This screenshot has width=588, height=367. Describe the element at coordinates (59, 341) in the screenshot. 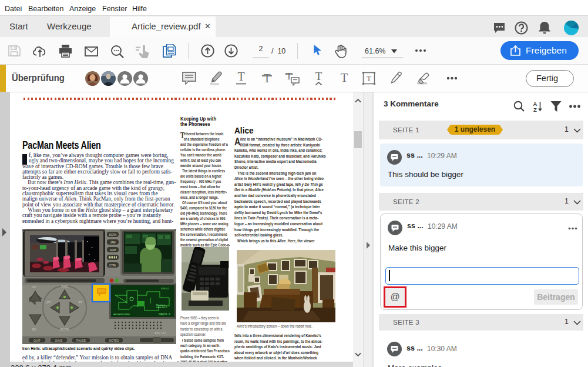

I see `svg-text: SAVE` at that location.